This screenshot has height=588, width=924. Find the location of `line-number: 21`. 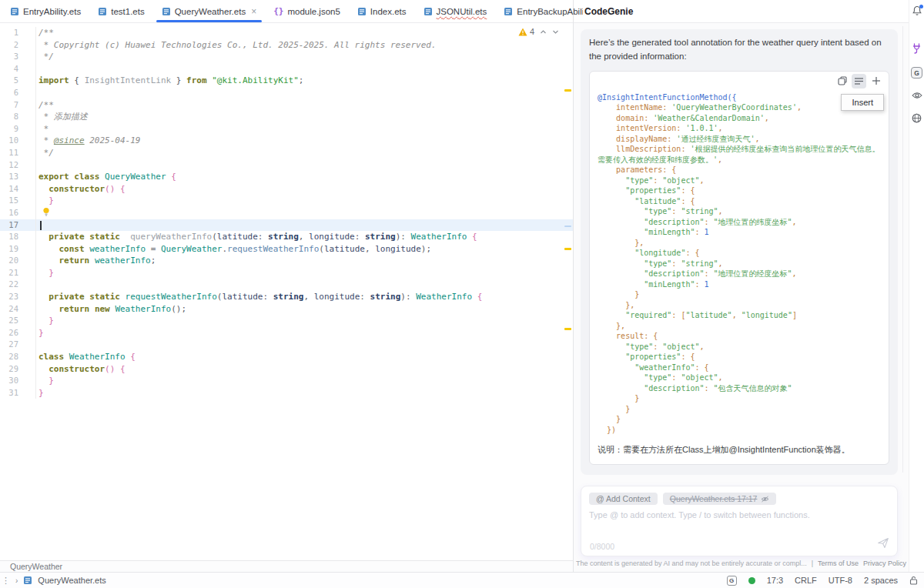

line-number: 21 is located at coordinates (18, 273).